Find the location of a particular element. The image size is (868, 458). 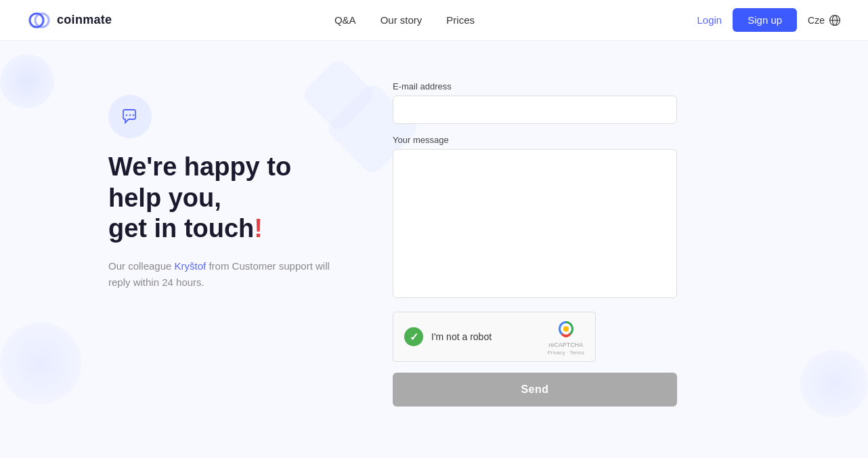

recaptcha-checkmark: ✓ is located at coordinates (414, 337).